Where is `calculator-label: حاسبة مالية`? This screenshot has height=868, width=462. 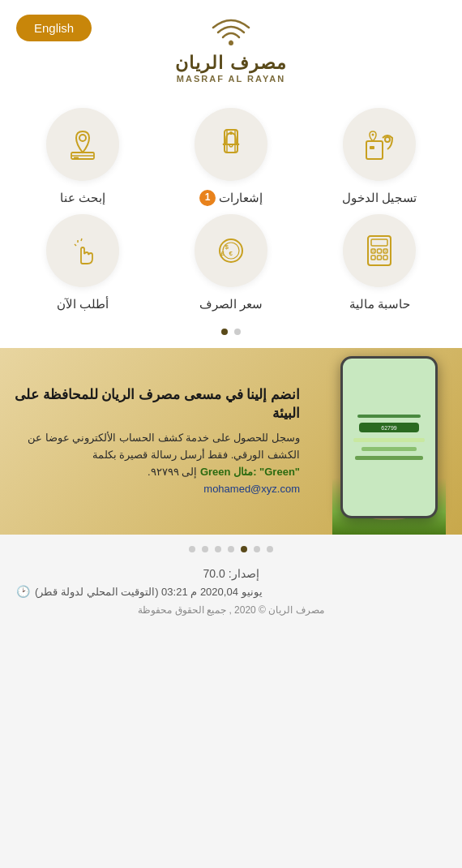
calculator-label: حاسبة مالية is located at coordinates (379, 303).